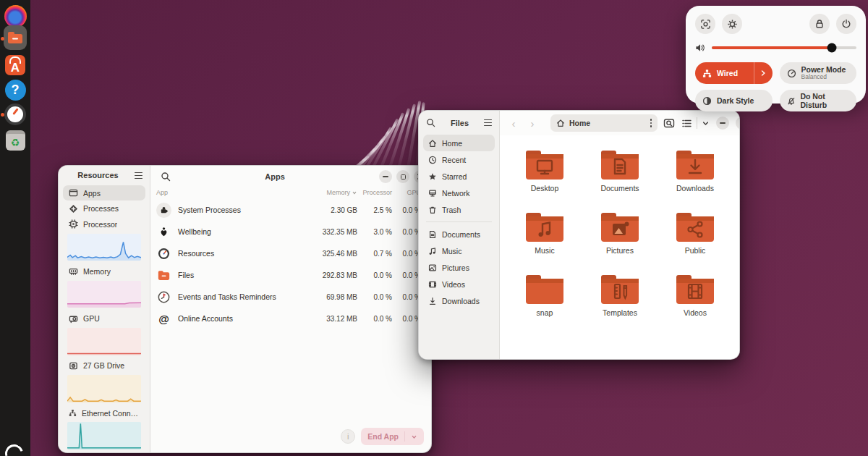 The image size is (868, 456). What do you see at coordinates (98, 175) in the screenshot?
I see `resources-window-title: Resources` at bounding box center [98, 175].